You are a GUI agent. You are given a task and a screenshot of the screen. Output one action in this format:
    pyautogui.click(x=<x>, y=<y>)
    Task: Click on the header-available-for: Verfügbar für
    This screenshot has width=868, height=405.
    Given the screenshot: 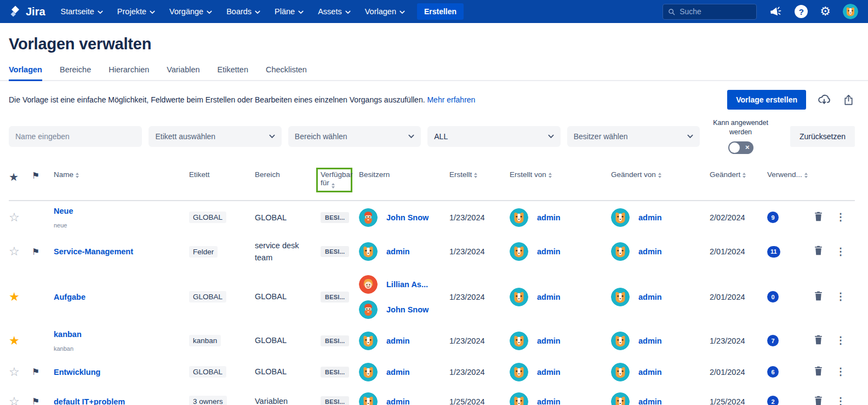 What is the action you would take?
    pyautogui.click(x=340, y=181)
    